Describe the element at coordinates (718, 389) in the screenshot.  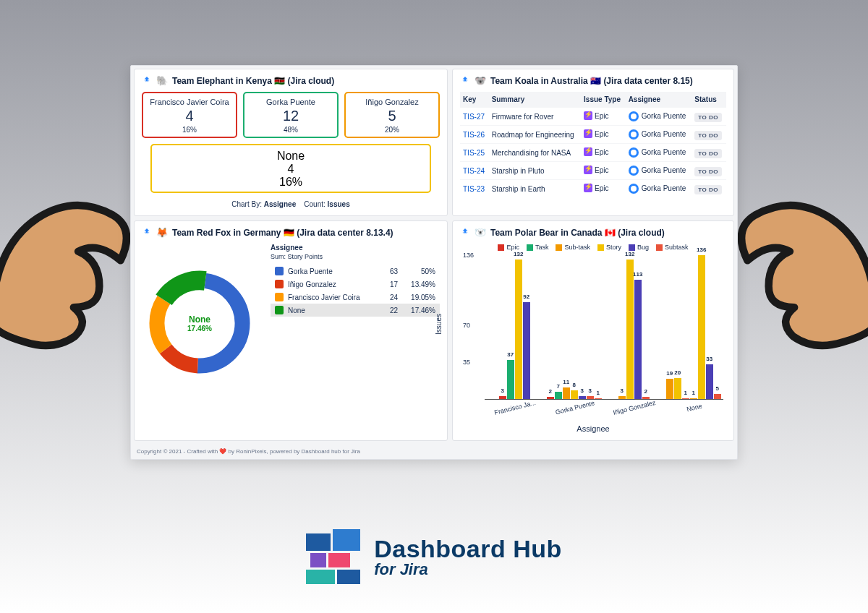
I see `bar-value-label: 5` at that location.